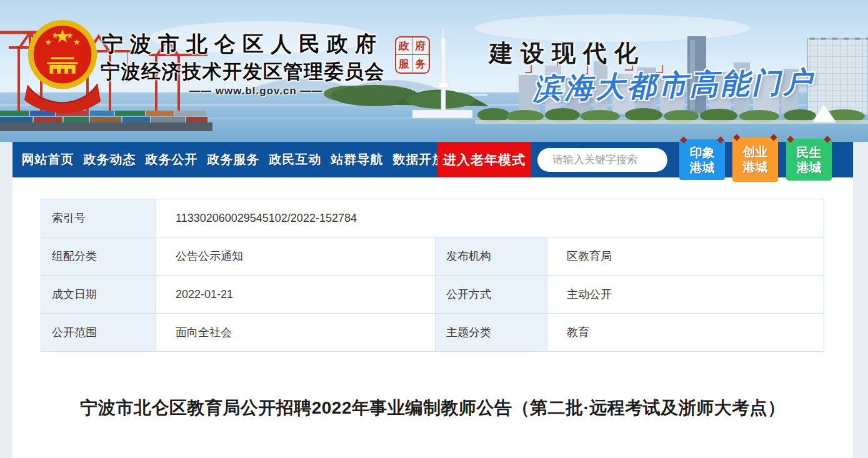  Describe the element at coordinates (491, 256) in the screenshot. I see `meta-label-publisher: 发布机构` at that location.